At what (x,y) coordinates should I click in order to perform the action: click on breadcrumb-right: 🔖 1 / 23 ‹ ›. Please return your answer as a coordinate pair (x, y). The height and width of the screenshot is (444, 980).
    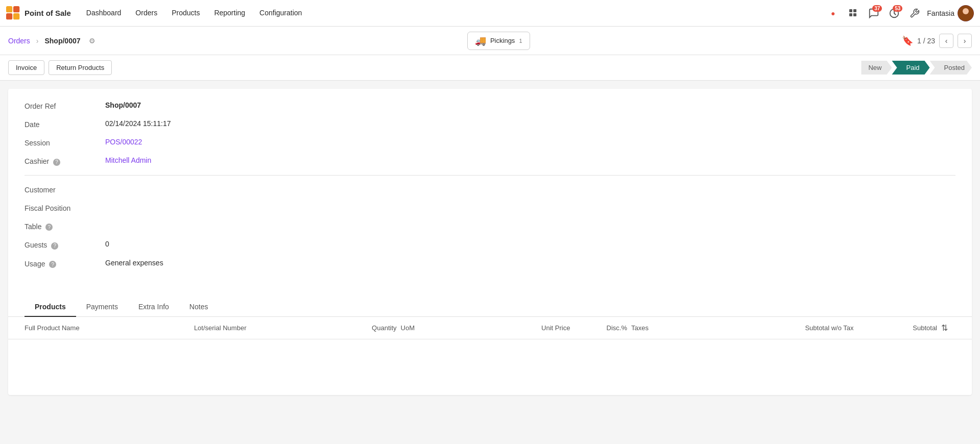
    Looking at the image, I should click on (937, 41).